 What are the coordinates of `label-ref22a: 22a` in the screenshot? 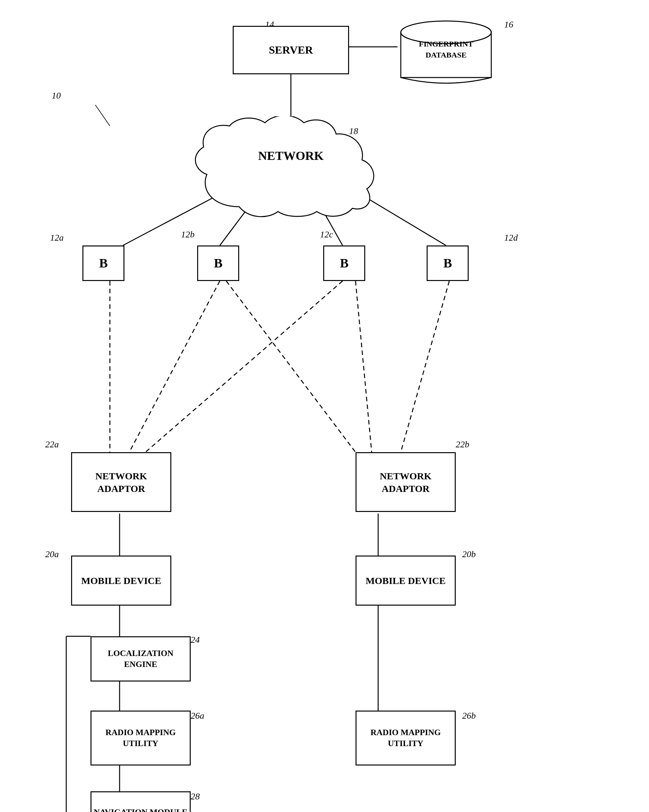 It's located at (52, 444).